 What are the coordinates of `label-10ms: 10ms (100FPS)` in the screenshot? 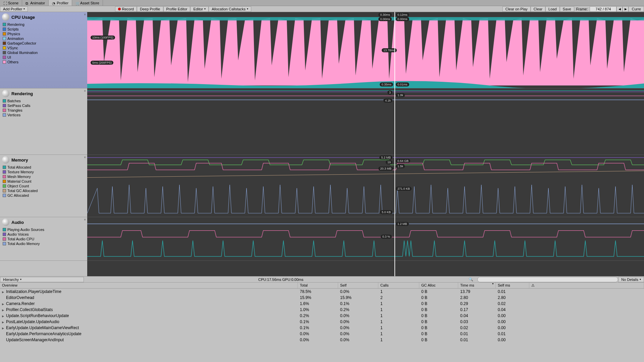 It's located at (103, 38).